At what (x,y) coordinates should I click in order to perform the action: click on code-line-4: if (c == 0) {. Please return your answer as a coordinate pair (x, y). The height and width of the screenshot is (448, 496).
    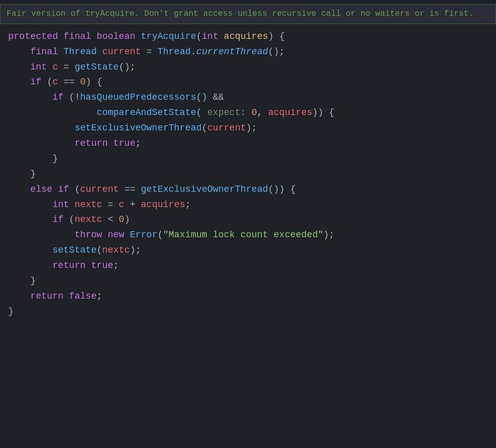
    Looking at the image, I should click on (248, 82).